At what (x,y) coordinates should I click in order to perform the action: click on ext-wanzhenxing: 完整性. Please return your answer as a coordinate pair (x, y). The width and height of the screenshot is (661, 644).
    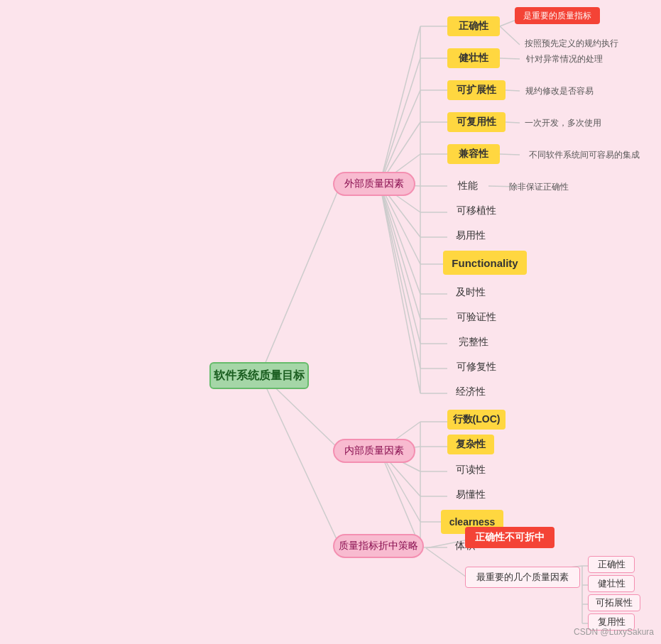
    Looking at the image, I should click on (474, 342).